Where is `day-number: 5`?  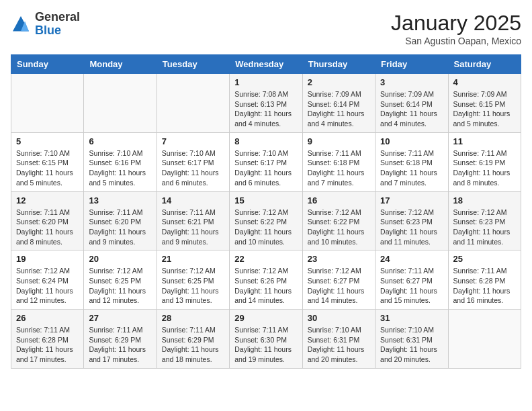 day-number: 5 is located at coordinates (47, 141).